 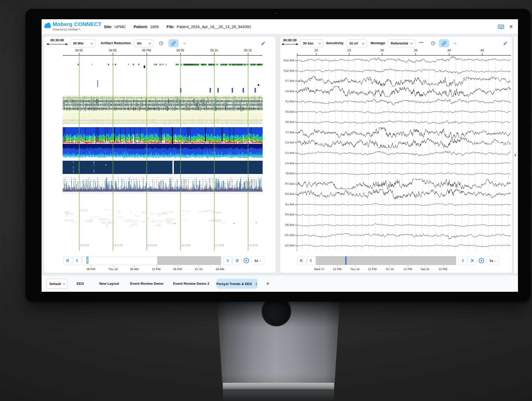 What do you see at coordinates (81, 283) in the screenshot?
I see `tab-eeg: EEG` at bounding box center [81, 283].